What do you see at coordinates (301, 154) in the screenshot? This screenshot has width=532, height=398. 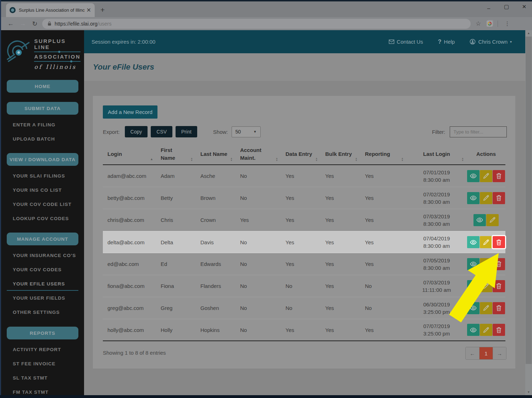 I see `column-header-data-entry: Data Entry▲▼` at bounding box center [301, 154].